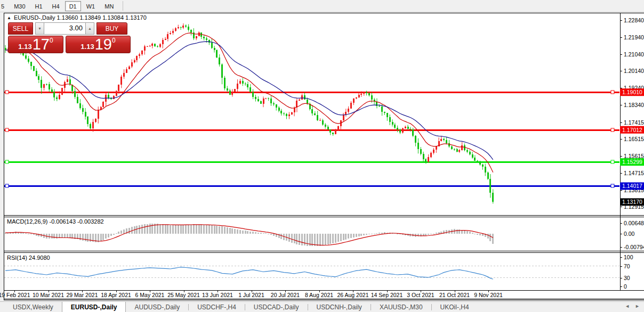  I want to click on svg-text: 8 Aug 2021, so click(319, 295).